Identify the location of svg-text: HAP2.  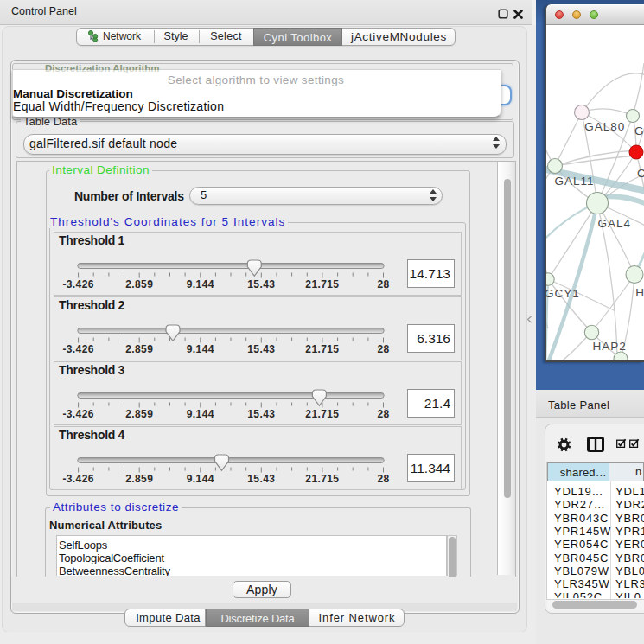
(609, 346).